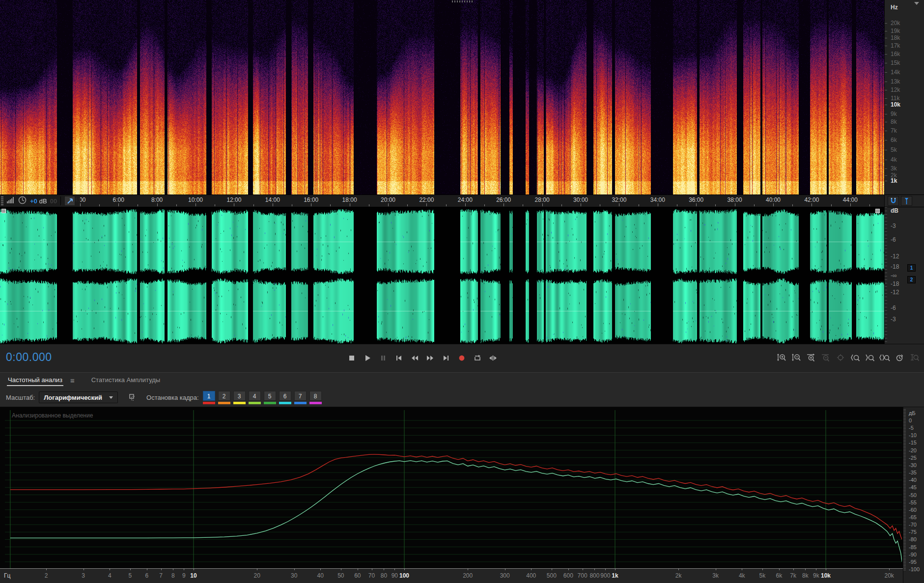 The width and height of the screenshot is (924, 583). Describe the element at coordinates (914, 495) in the screenshot. I see `graph-db-scale: дБ 0-5-10-15-20-25-30-35-40-45-50-55-60-…` at that location.